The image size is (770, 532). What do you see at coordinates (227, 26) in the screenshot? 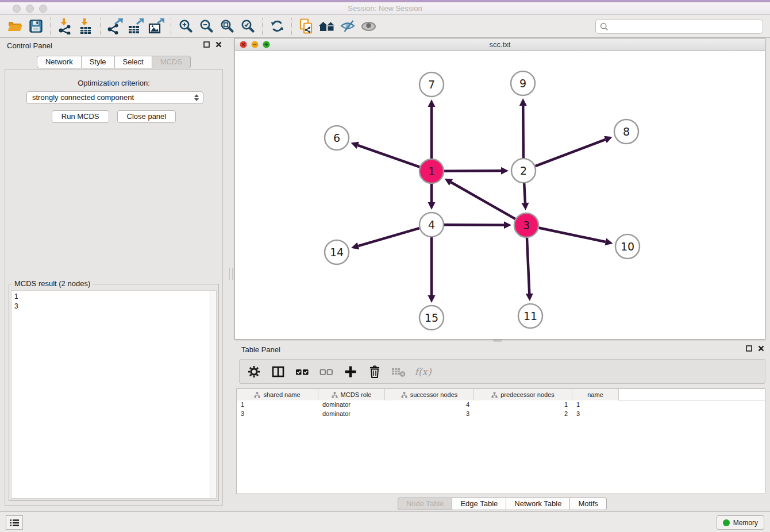
I see `zoom-fit-icon` at bounding box center [227, 26].